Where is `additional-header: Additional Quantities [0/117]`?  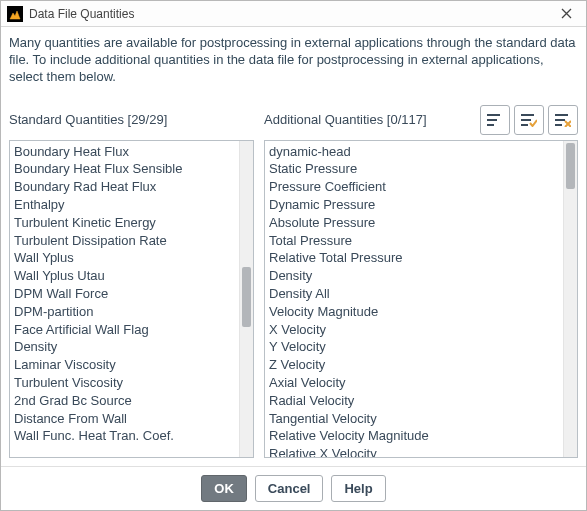
additional-header: Additional Quantities [0/117] is located at coordinates (346, 120).